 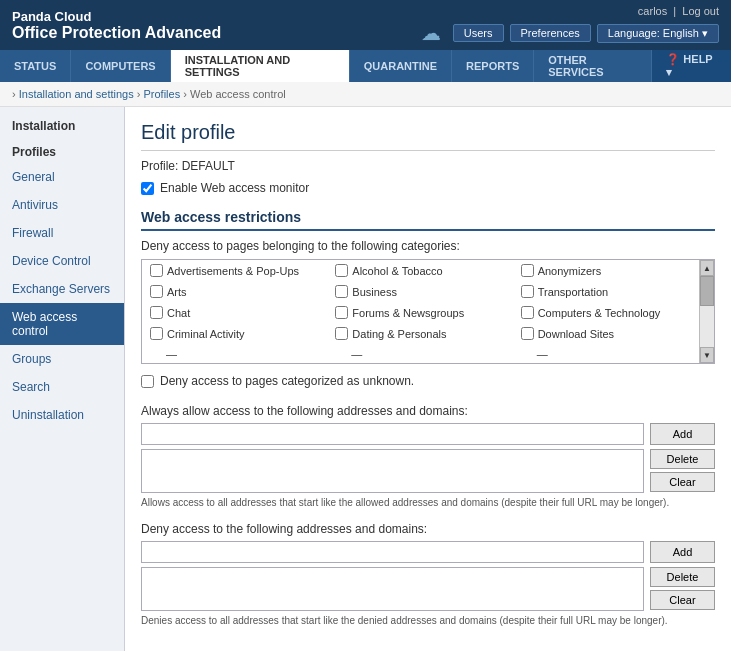 I want to click on sidebar-item-general: General, so click(x=62, y=177).